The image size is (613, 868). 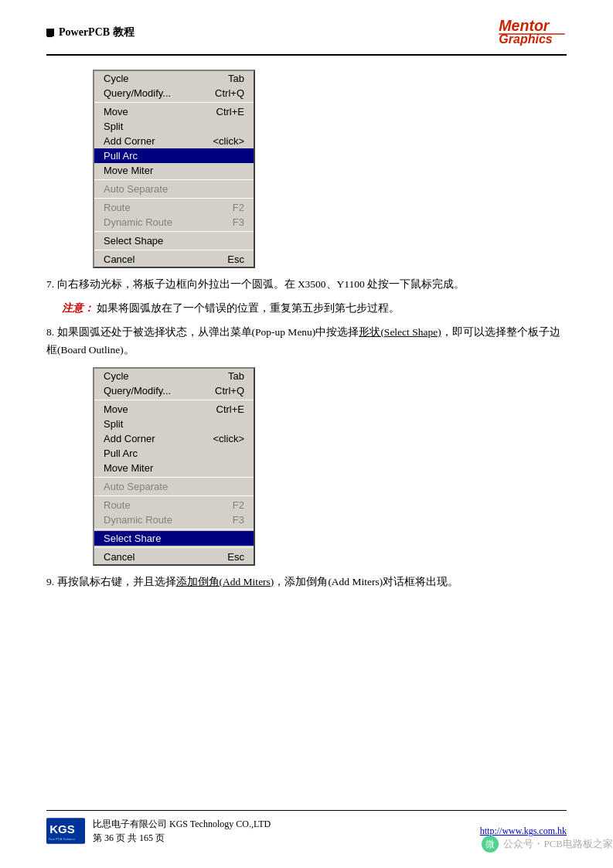 What do you see at coordinates (174, 467) in the screenshot?
I see `context-menu-2: Cycle Tab Query/Modify... Ctrl+Q Move Ct…` at bounding box center [174, 467].